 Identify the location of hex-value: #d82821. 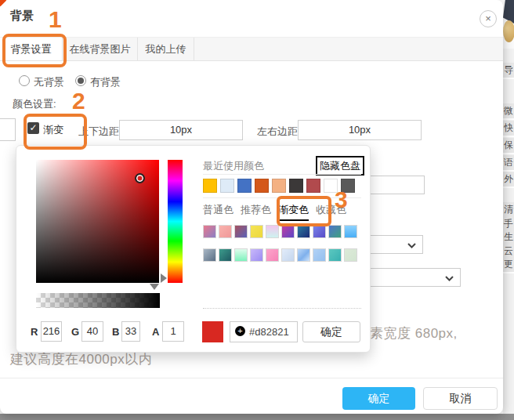
(270, 332).